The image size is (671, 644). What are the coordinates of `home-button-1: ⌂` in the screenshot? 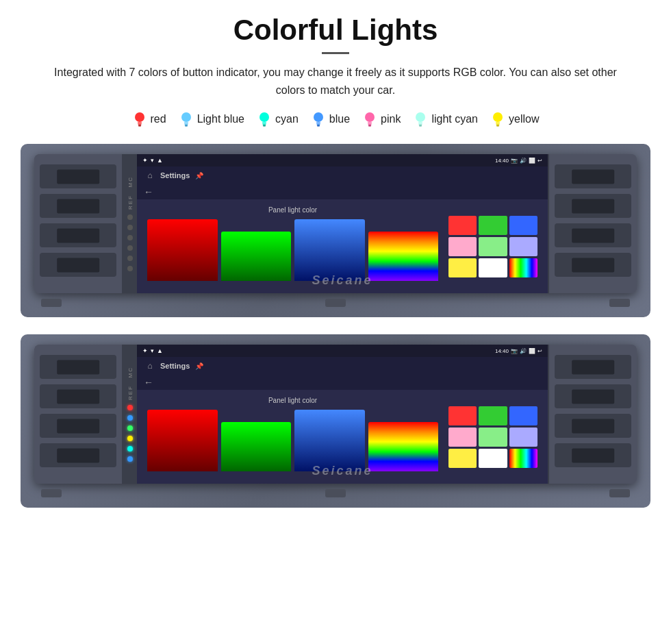 It's located at (150, 175).